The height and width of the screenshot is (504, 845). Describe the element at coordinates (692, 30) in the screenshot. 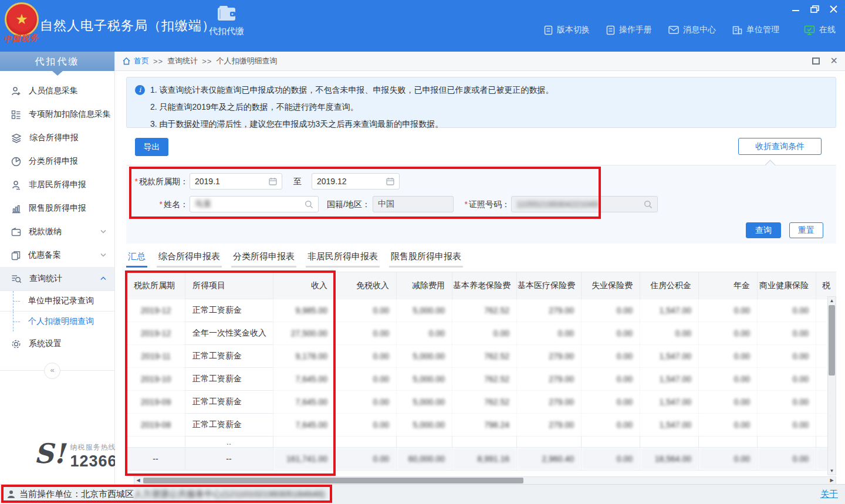

I see `nav-message-center: 消息中心` at that location.